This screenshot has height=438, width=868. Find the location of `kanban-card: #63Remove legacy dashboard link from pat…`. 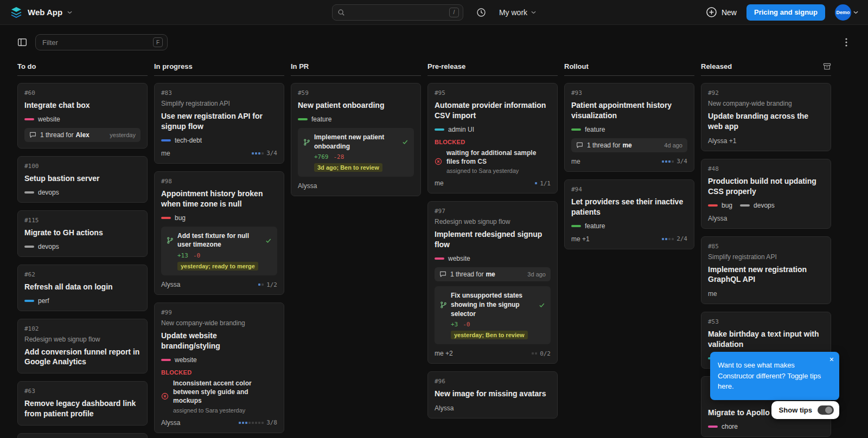

kanban-card: #63Remove legacy dashboard link from pat… is located at coordinates (82, 403).